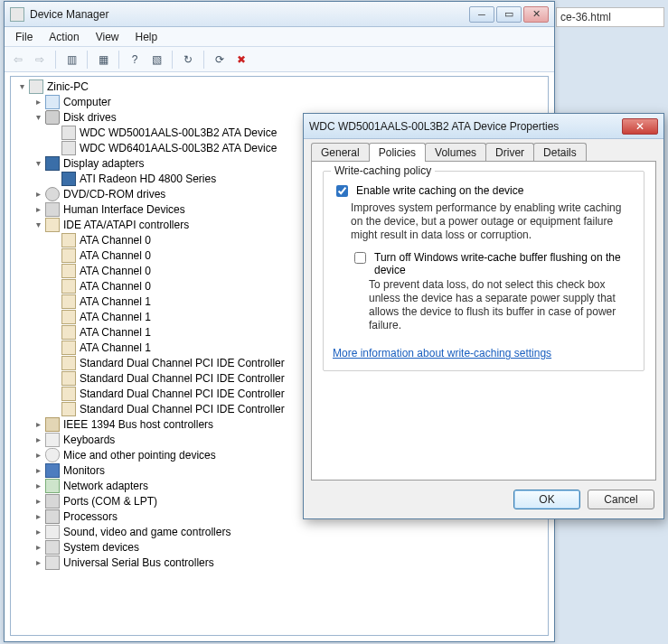 The height and width of the screenshot is (644, 668). I want to click on enable-write-caching-row: Enable write caching on the device, so click(484, 191).